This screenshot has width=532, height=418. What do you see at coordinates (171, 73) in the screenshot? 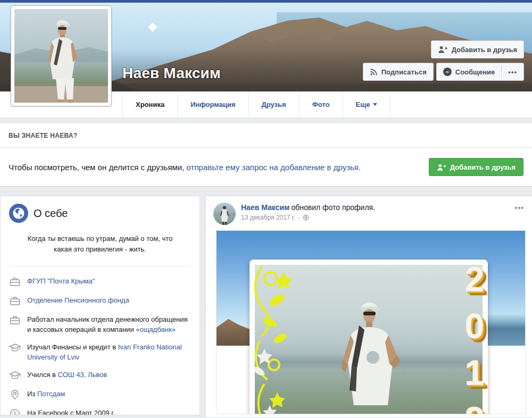
I see `profile-name: Наев Максим` at bounding box center [171, 73].